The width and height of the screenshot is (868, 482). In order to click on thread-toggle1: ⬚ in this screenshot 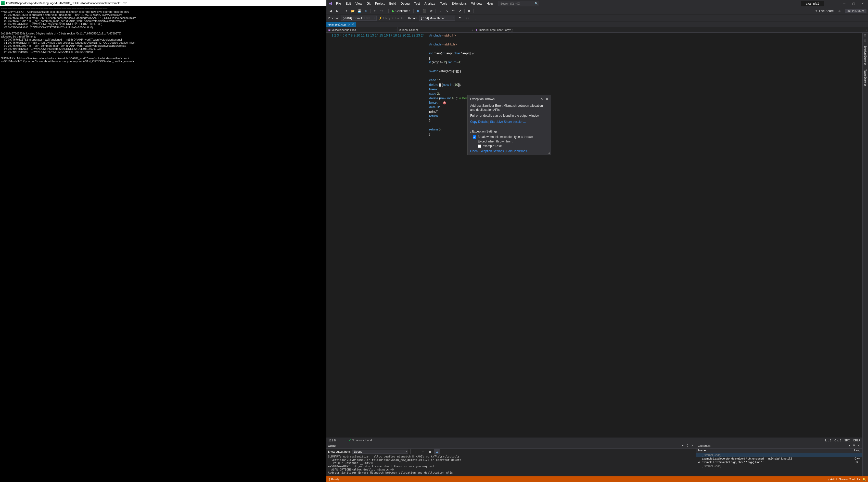, I will do `click(467, 18)`.